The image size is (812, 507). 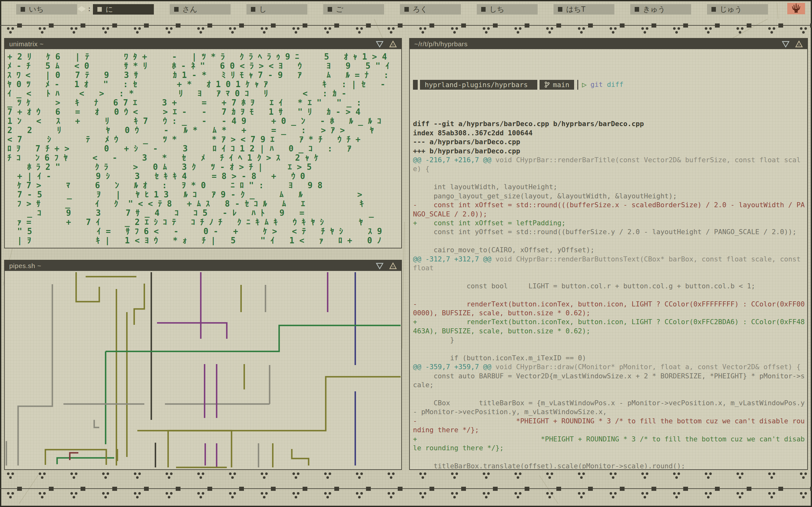 What do you see at coordinates (420, 9) in the screenshot?
I see `workspace-label: ろく` at bounding box center [420, 9].